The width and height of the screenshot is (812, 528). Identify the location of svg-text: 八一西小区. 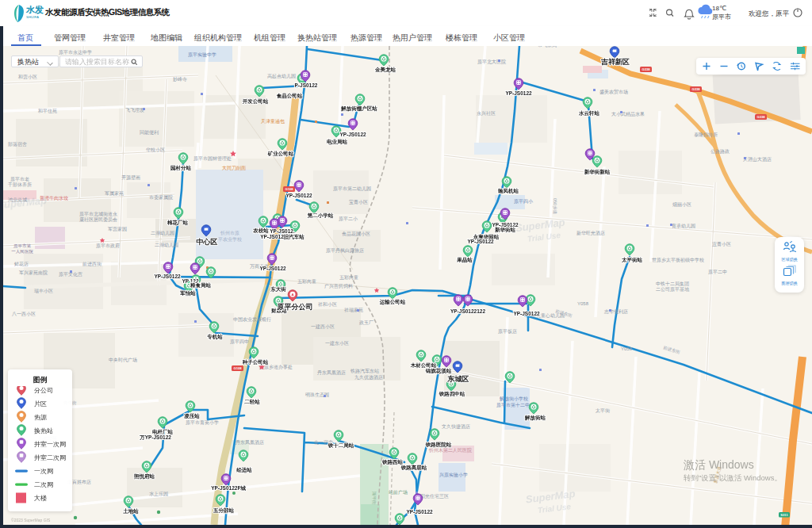
(24, 314).